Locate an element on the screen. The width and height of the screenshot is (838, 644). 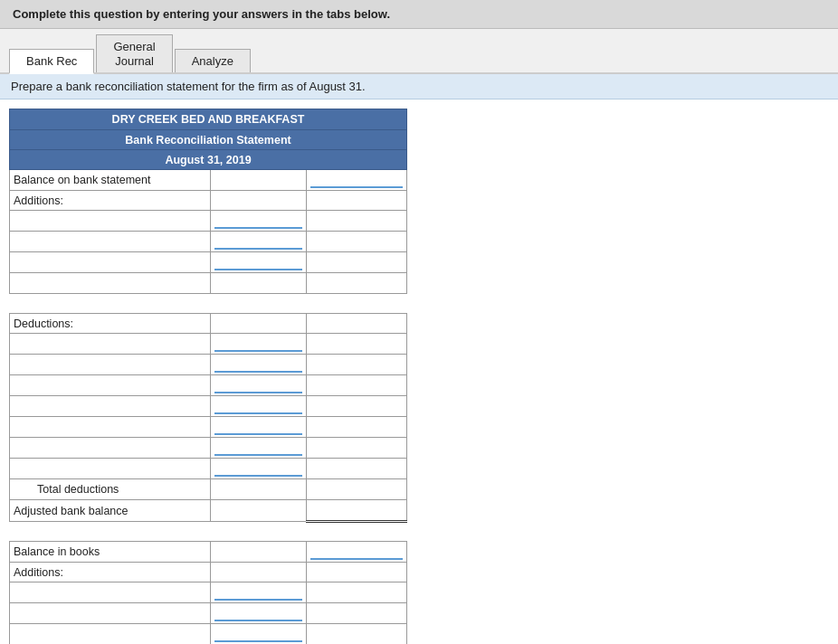
tab-analyze: Analyze is located at coordinates (213, 61).